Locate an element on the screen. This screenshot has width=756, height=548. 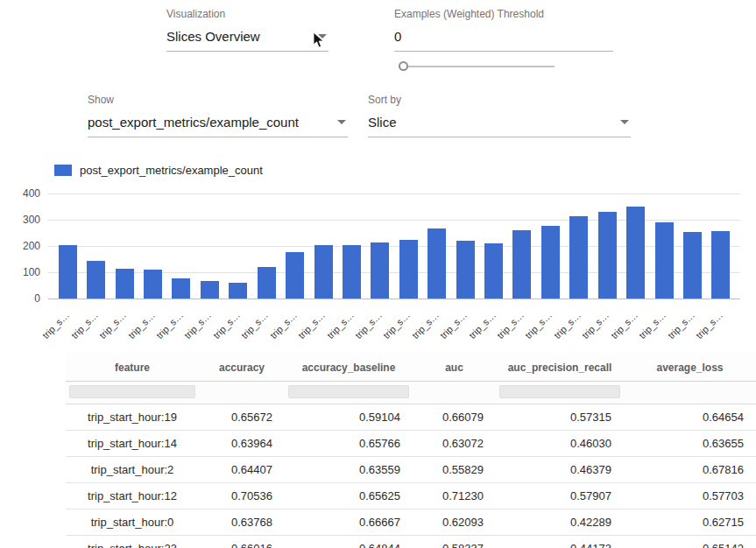
threshold-input: Examples (Weighted) Threshold 0 is located at coordinates (504, 30).